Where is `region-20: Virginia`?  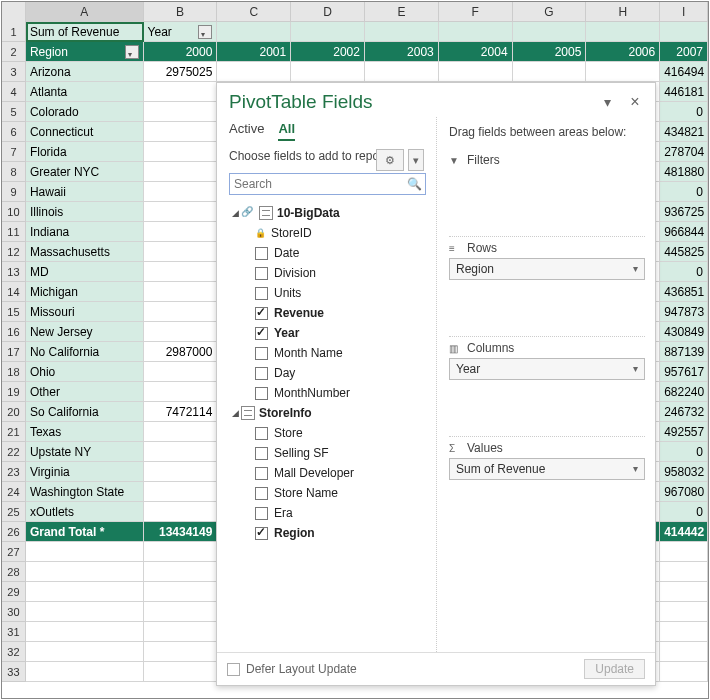
region-20: Virginia is located at coordinates (85, 472).